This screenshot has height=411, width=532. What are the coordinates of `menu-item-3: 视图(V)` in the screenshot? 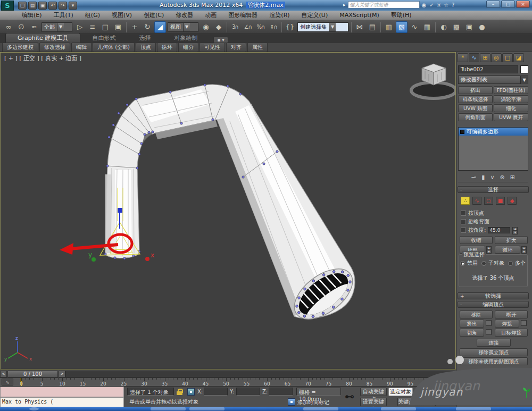 It's located at (122, 15).